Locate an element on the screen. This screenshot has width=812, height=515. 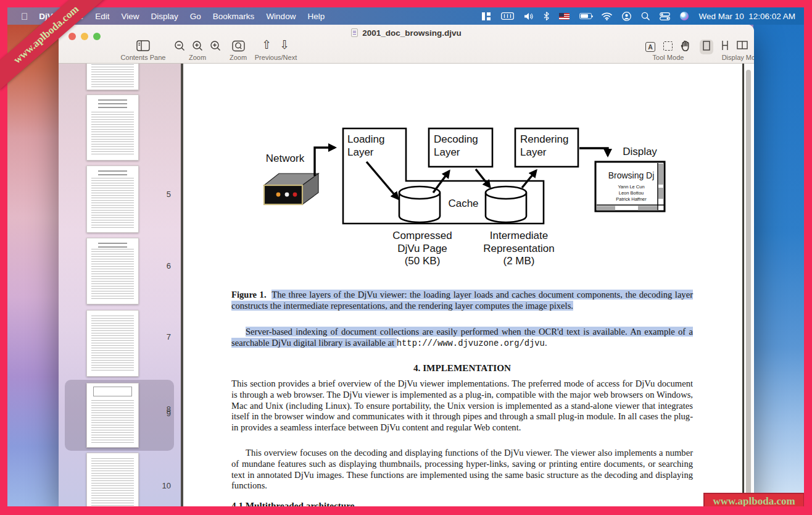
display-label: Display is located at coordinates (640, 152).